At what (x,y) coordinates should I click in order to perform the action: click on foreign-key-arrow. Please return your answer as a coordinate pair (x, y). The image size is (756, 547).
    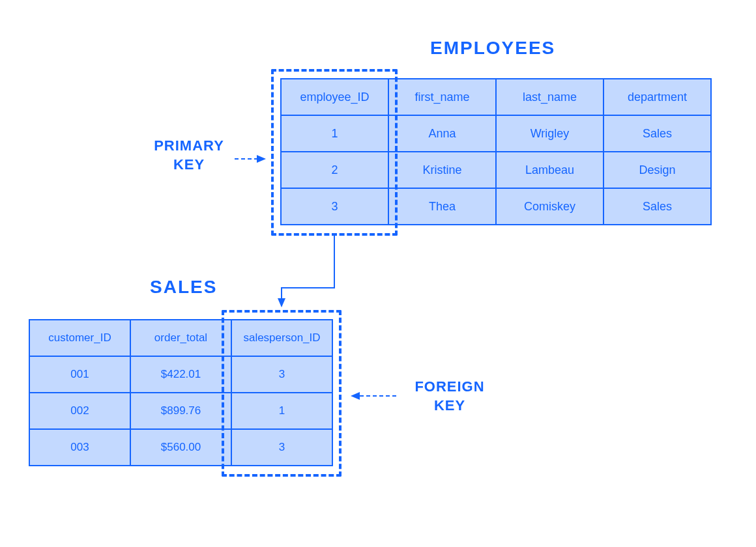
    Looking at the image, I should click on (371, 399).